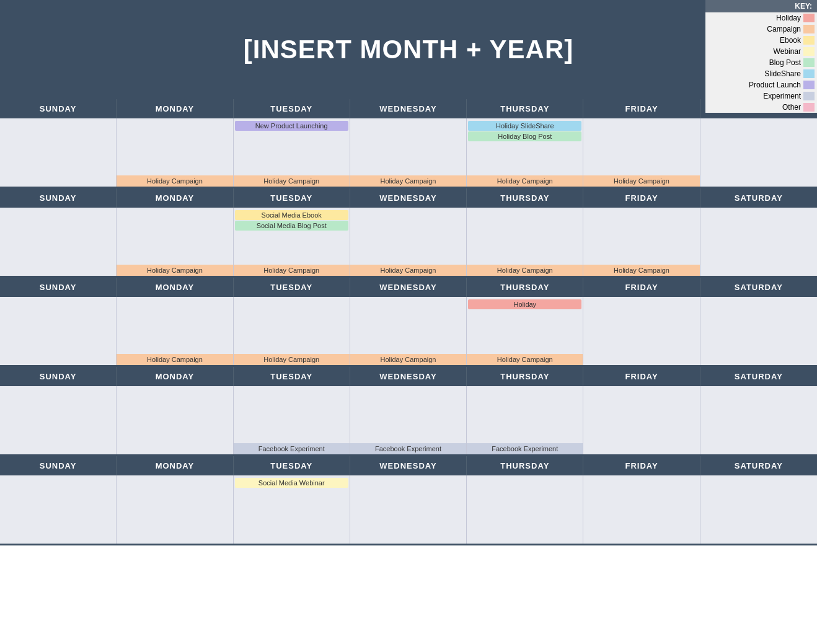  I want to click on legend-item-label: Blog Post, so click(786, 63).